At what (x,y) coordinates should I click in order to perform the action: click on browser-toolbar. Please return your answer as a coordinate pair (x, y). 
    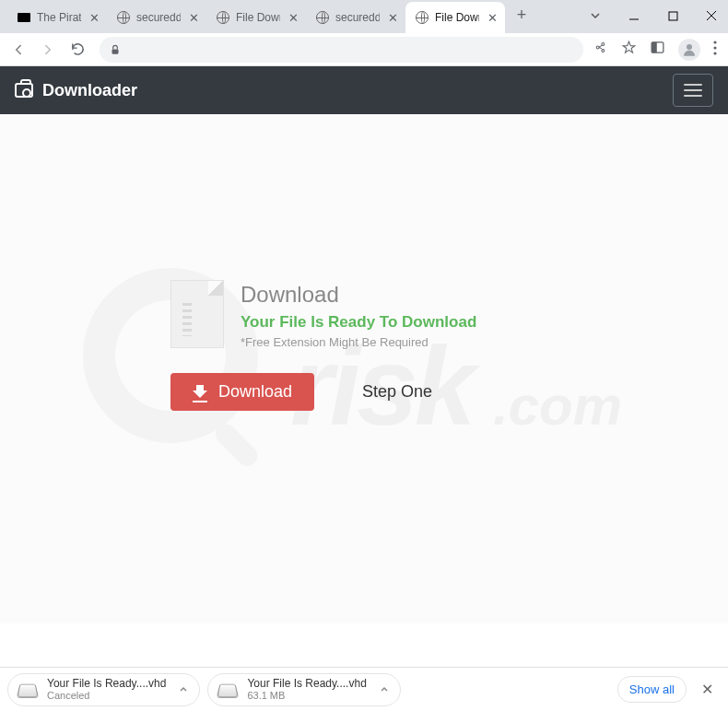
    Looking at the image, I should click on (364, 50).